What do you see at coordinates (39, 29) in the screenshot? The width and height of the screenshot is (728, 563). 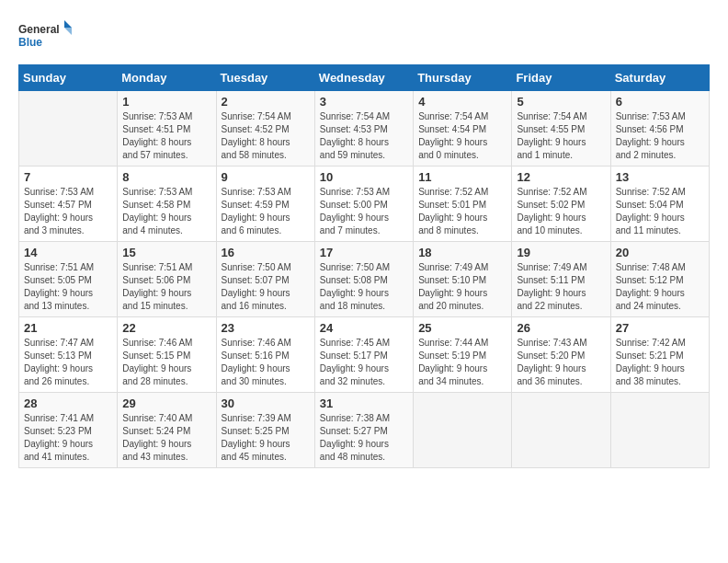 I see `svg-text: General` at bounding box center [39, 29].